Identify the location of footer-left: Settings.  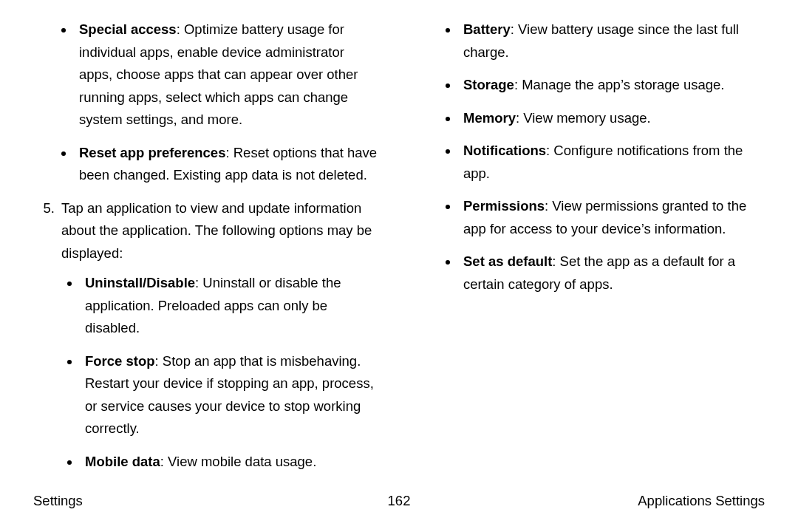
(58, 501).